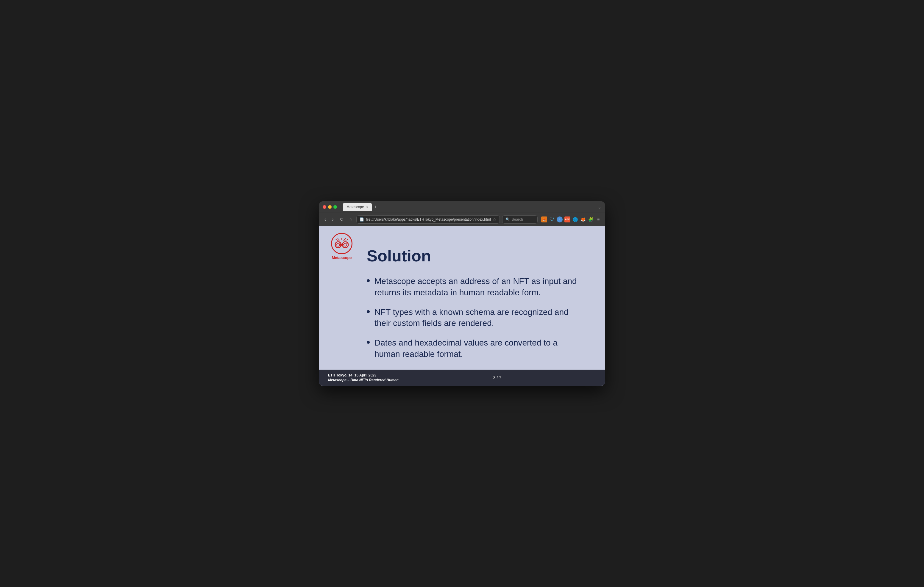 The width and height of the screenshot is (924, 587). What do you see at coordinates (368, 207) in the screenshot?
I see `tab-close-icon: ×` at bounding box center [368, 207].